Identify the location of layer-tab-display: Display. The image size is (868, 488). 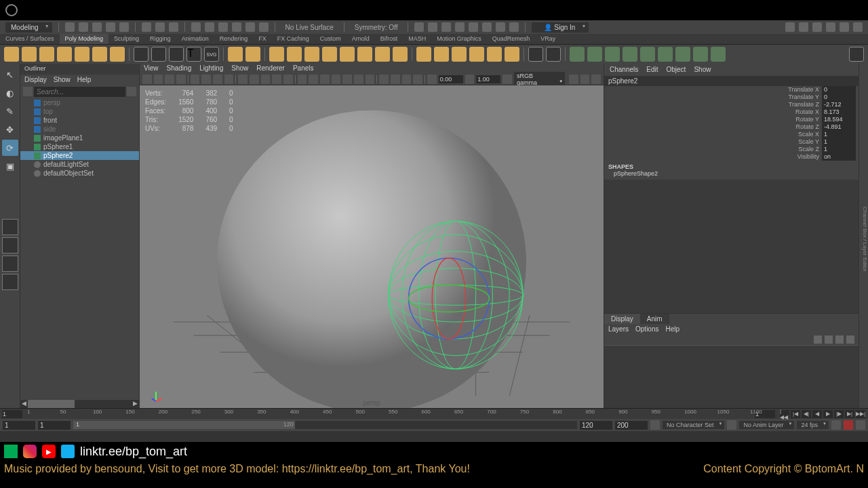
(623, 319).